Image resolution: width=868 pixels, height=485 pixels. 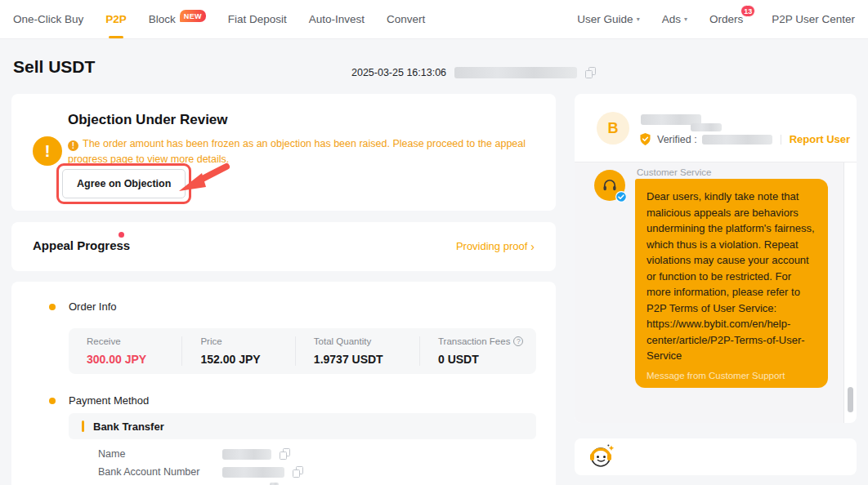 What do you see at coordinates (516, 73) in the screenshot?
I see `order-id-redacted` at bounding box center [516, 73].